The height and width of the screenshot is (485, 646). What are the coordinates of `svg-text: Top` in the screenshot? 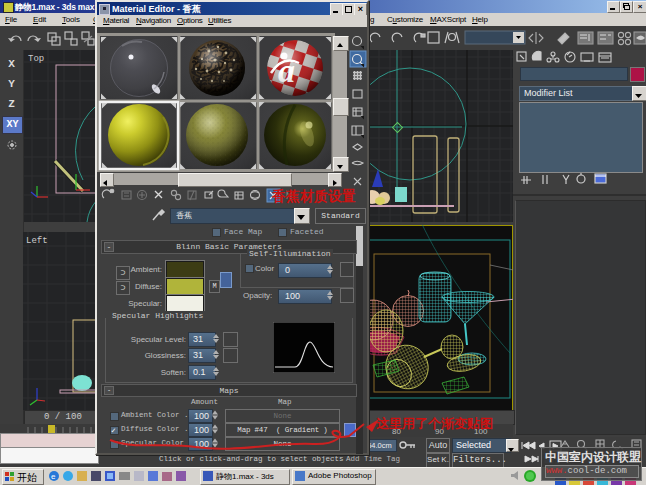 It's located at (36, 59).